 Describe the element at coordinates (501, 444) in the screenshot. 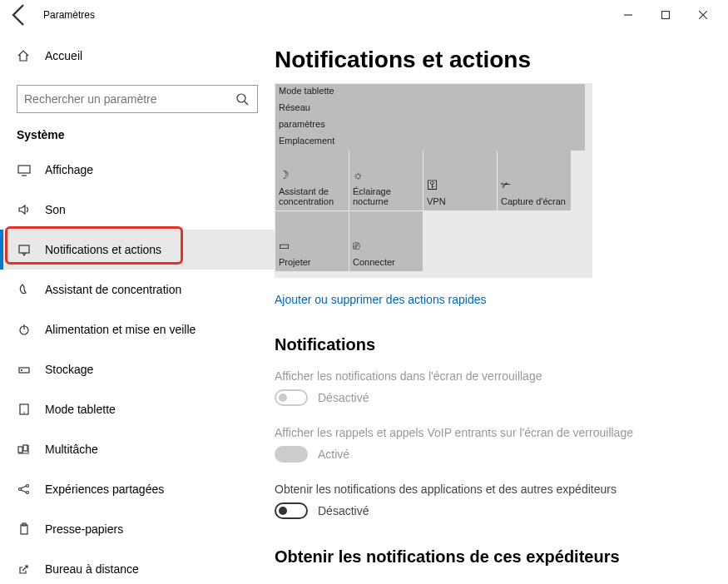

I see `setting-voip-lockscreen: Afficher les rappels et appels VoIP entr…` at that location.